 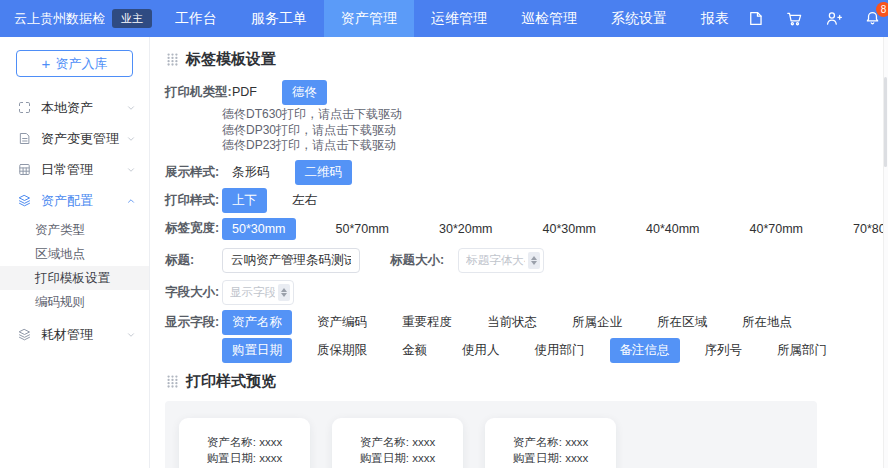 What do you see at coordinates (76, 18) in the screenshot?
I see `brand-area: 云上贵州数据检测... 业主` at bounding box center [76, 18].